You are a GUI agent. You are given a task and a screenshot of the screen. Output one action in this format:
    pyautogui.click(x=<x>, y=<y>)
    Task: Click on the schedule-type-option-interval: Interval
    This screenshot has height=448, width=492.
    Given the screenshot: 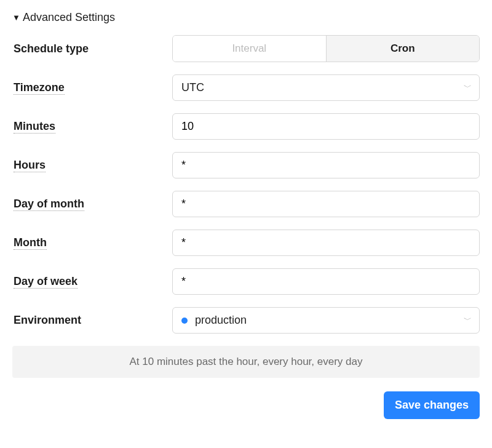 What is the action you would take?
    pyautogui.click(x=250, y=49)
    